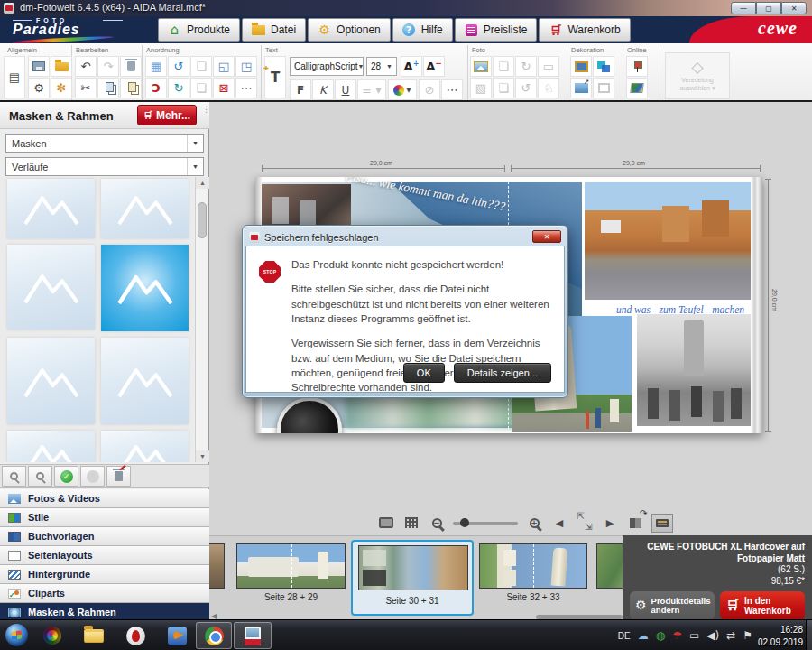 The height and width of the screenshot is (650, 812). Describe the element at coordinates (177, 636) in the screenshot. I see `taskbar-mediaplayer-icon` at that location.